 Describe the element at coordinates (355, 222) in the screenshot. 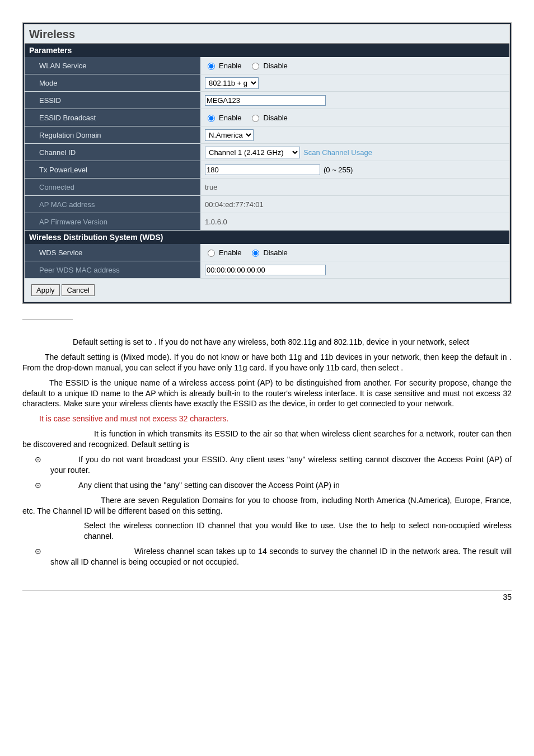

I see `ap-fw-value: 1.0.6.0` at that location.